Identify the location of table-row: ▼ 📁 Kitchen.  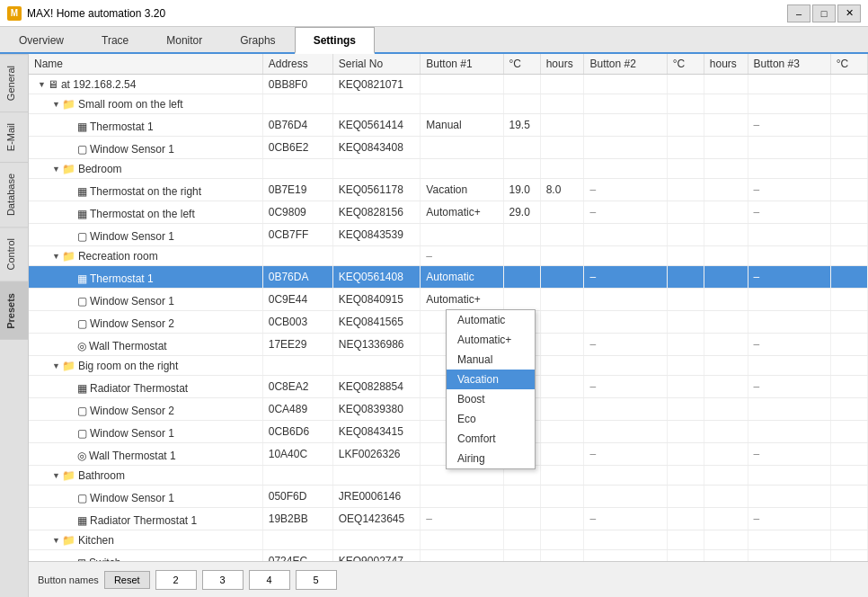
(448, 540).